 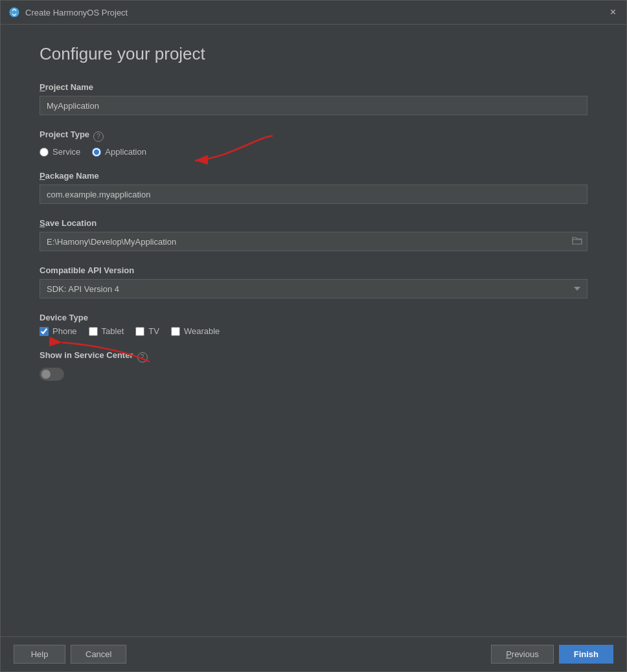 What do you see at coordinates (586, 654) in the screenshot?
I see `finish-button: Finish` at bounding box center [586, 654].